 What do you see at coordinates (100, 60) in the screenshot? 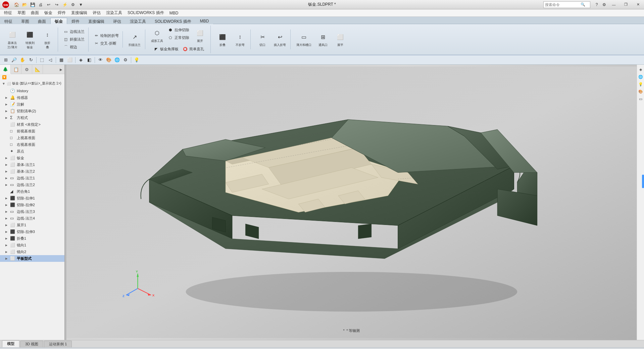
I see `hide-show-btn: 👁` at bounding box center [100, 60].